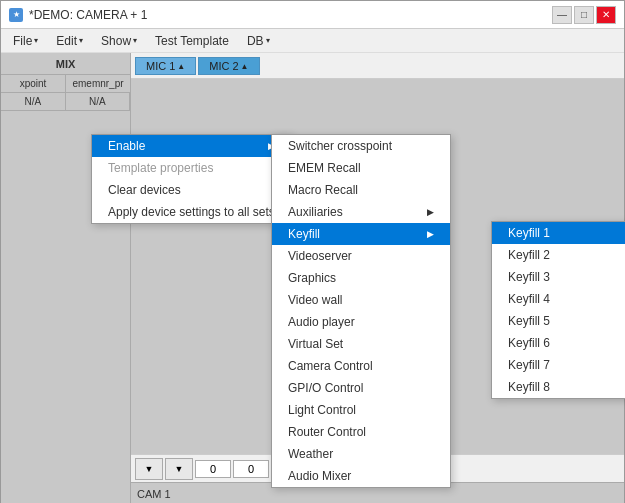 This screenshot has height=503, width=625. What do you see at coordinates (154, 494) in the screenshot?
I see `cam-label: CAM 1` at bounding box center [154, 494].